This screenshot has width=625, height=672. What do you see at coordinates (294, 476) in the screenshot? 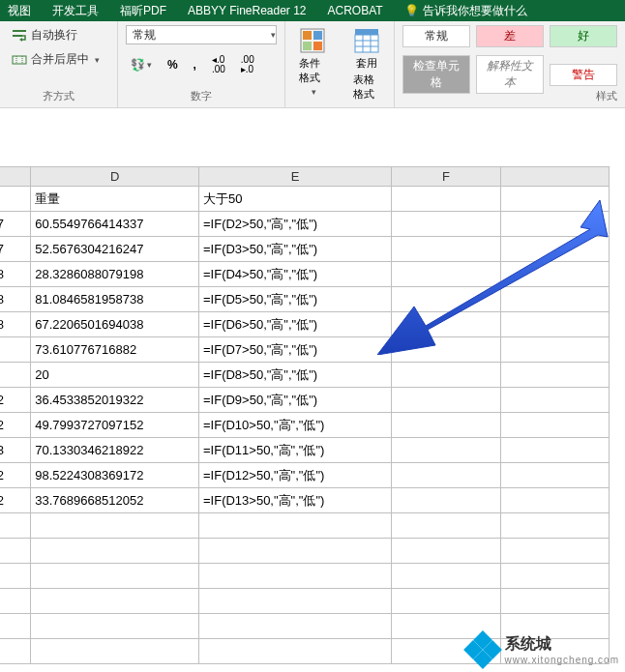
I see `cell: =IF(D12>50,"高","低")` at bounding box center [294, 476].